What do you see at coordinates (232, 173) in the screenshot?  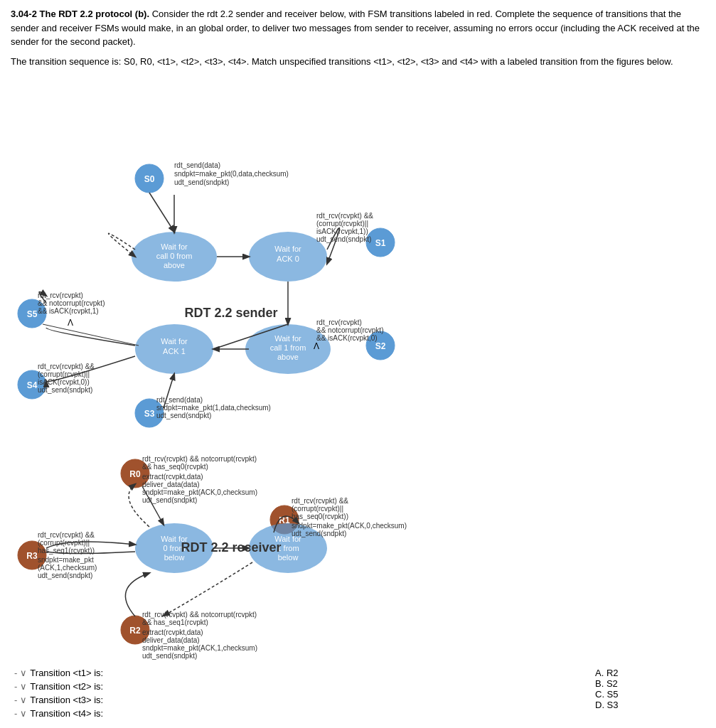 I see `svg-text:sndpkt=make_pkt(0,data,checksu: sndpkt=make_pkt(0,data,checksum)` at bounding box center [232, 173].